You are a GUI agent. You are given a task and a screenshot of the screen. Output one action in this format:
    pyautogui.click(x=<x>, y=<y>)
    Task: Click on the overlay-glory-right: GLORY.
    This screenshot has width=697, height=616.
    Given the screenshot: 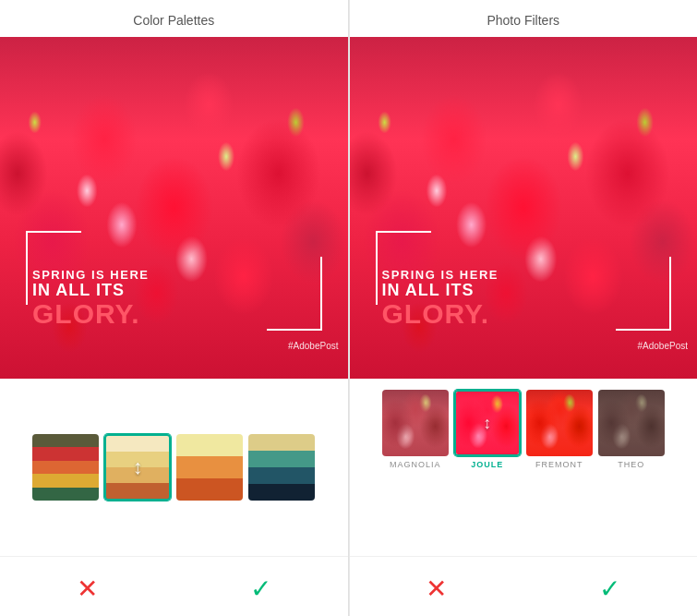 What is the action you would take?
    pyautogui.click(x=440, y=314)
    